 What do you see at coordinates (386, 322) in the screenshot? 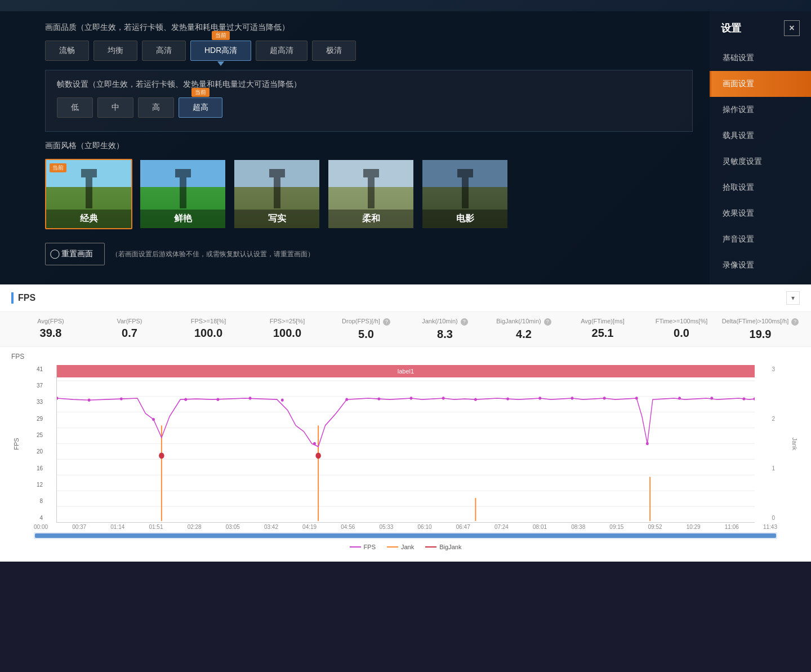
I see `help-icon-drop: ?` at bounding box center [386, 322].